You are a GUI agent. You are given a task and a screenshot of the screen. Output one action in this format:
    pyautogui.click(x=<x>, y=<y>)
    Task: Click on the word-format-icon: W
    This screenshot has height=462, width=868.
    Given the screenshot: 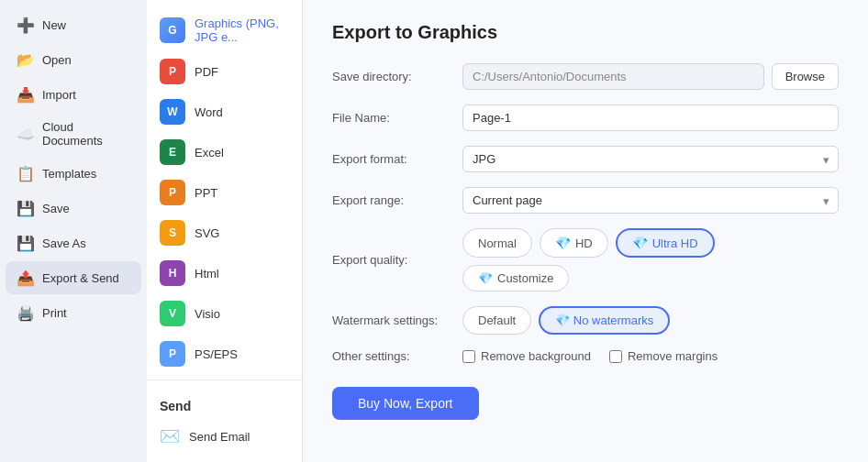 What is the action you would take?
    pyautogui.click(x=172, y=112)
    